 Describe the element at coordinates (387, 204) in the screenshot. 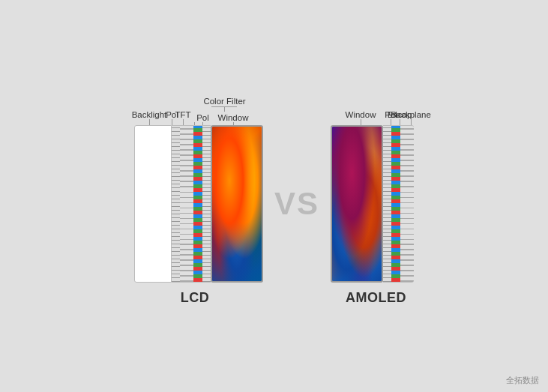

I see `amoled-pol-layer` at that location.